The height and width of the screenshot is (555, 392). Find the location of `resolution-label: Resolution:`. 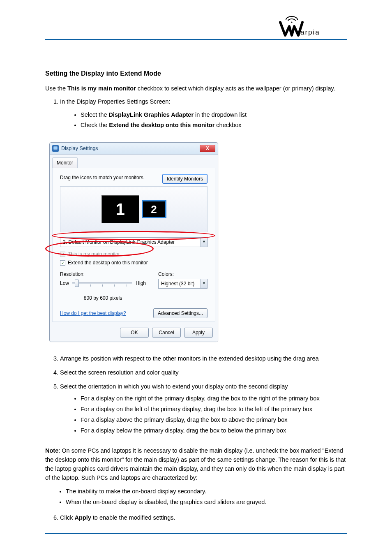

resolution-label: Resolution: is located at coordinates (103, 274).